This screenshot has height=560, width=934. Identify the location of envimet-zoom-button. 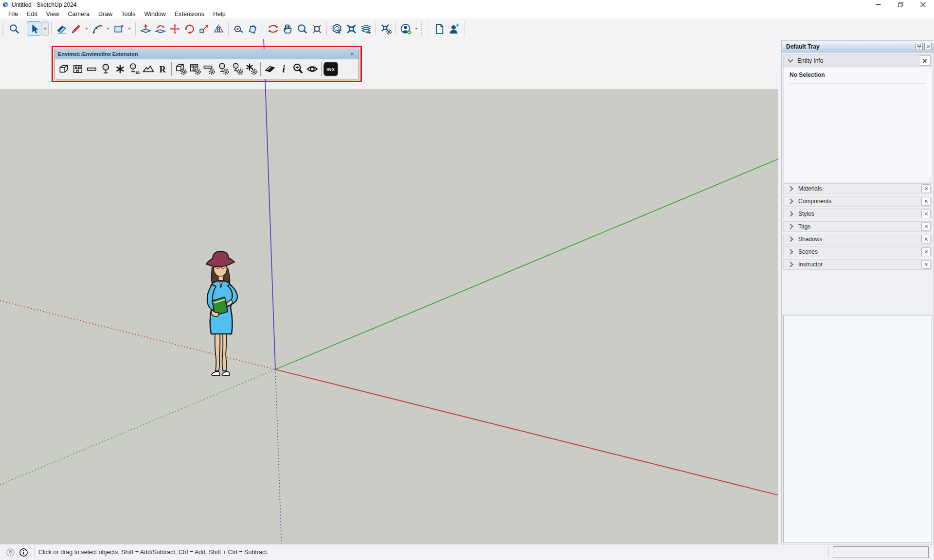
(298, 69).